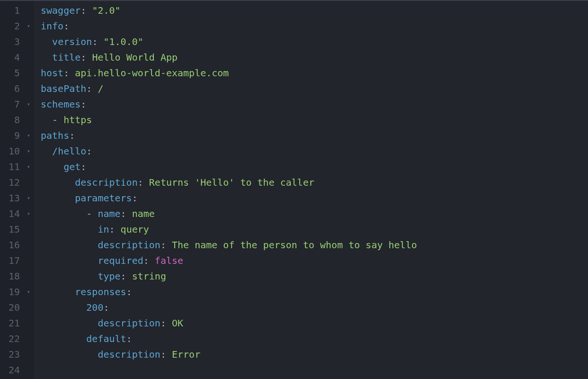 The height and width of the screenshot is (379, 588). What do you see at coordinates (314, 245) in the screenshot?
I see `code-line: description: The name of the person to w…` at bounding box center [314, 245].